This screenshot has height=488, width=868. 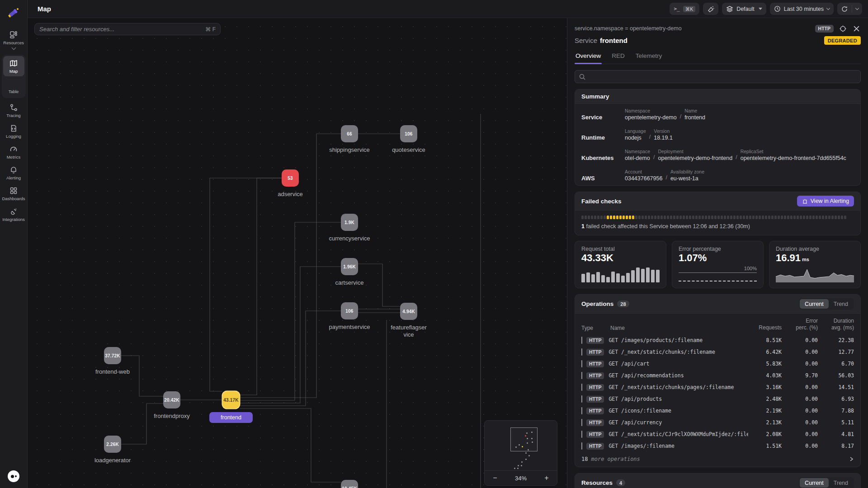 What do you see at coordinates (718, 364) in the screenshot?
I see `operation-row: HTTPGET /api/cart5.83K0.006.70` at bounding box center [718, 364].